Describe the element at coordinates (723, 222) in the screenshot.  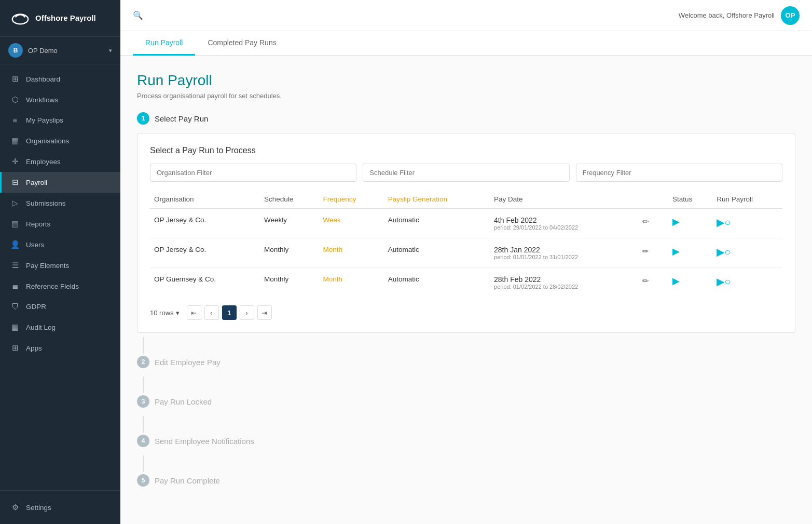
I see `row-0-run-button: ▶○` at that location.